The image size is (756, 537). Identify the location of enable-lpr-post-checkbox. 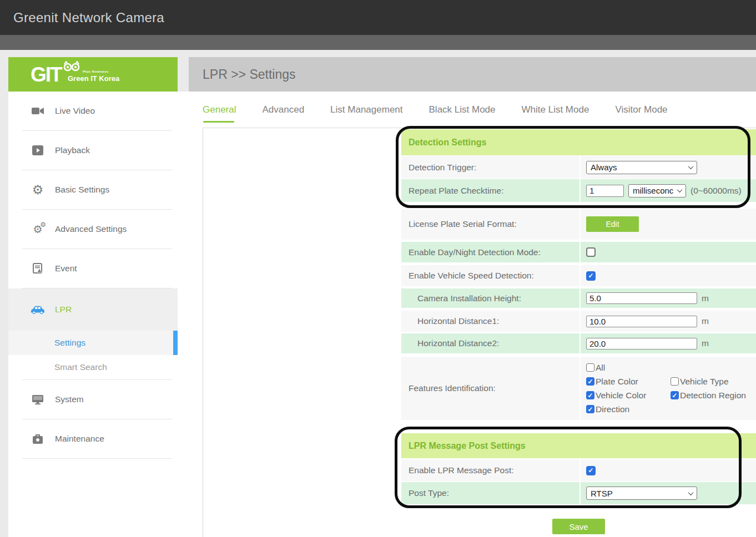
(591, 470).